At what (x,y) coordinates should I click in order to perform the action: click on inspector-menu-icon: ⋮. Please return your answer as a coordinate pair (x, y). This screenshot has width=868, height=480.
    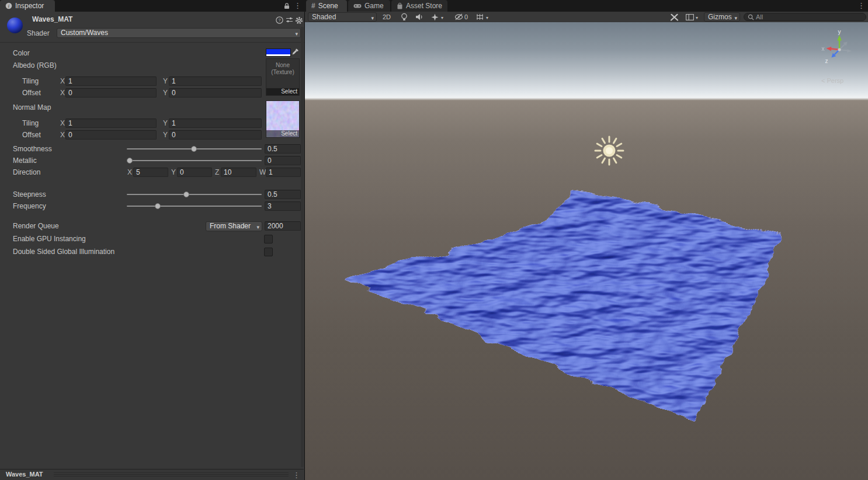
    Looking at the image, I should click on (298, 6).